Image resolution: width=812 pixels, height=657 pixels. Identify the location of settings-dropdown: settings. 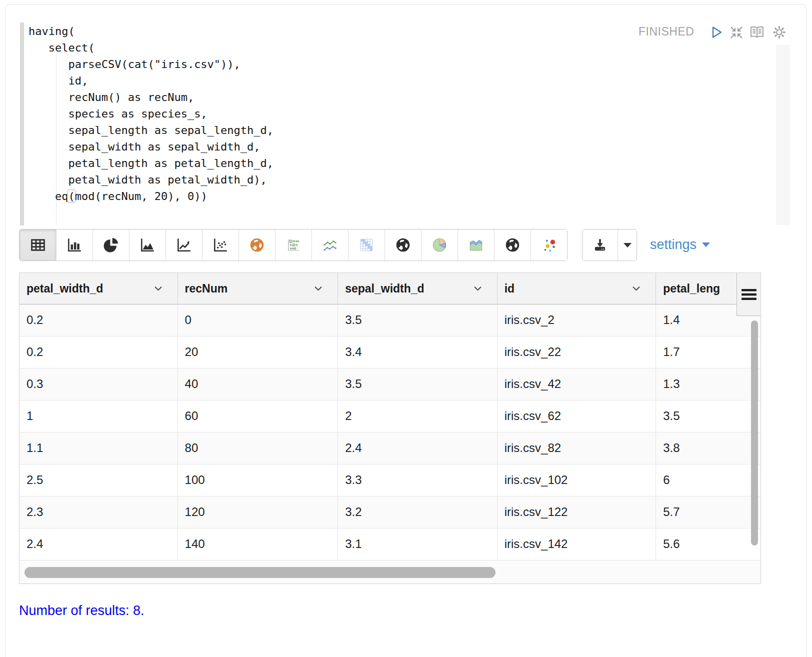
(680, 244).